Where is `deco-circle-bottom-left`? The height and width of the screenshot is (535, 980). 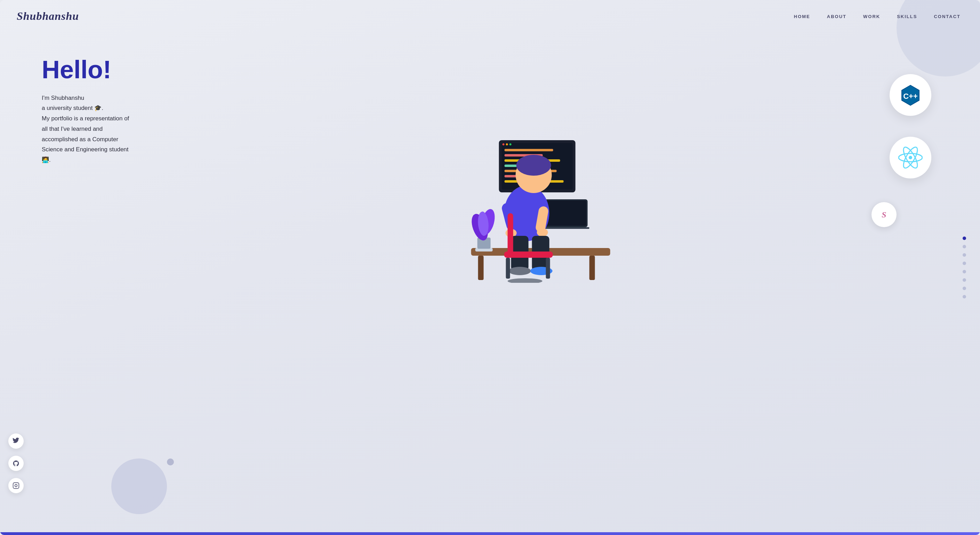
deco-circle-bottom-left is located at coordinates (139, 486).